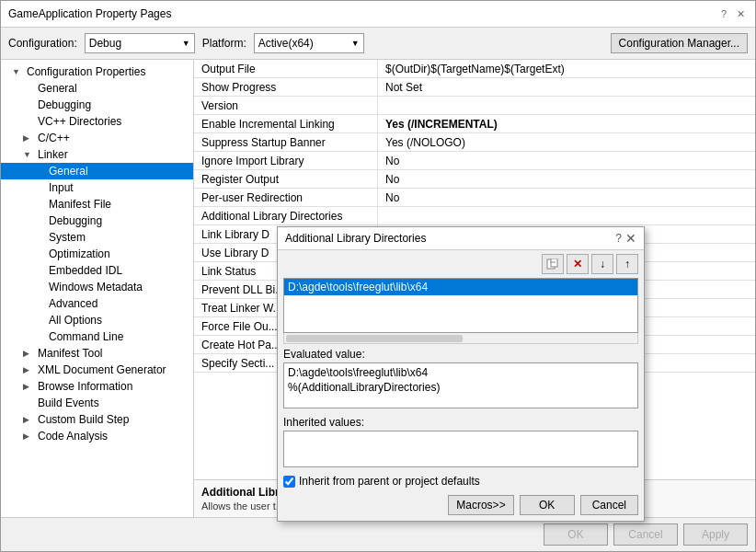 The image size is (756, 552). Describe the element at coordinates (97, 287) in the screenshot. I see `tree-item-win-meta: Windows Metadata` at that location.